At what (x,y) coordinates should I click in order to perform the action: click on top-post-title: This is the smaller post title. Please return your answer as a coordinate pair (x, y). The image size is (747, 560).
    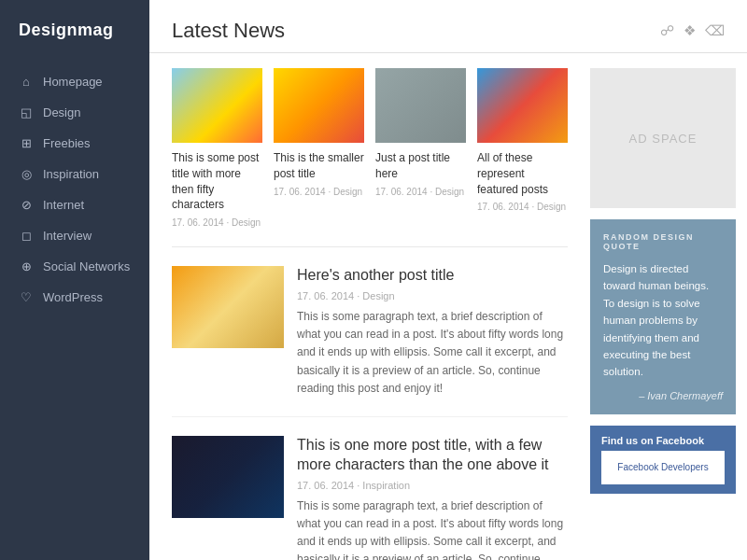
    Looking at the image, I should click on (319, 166).